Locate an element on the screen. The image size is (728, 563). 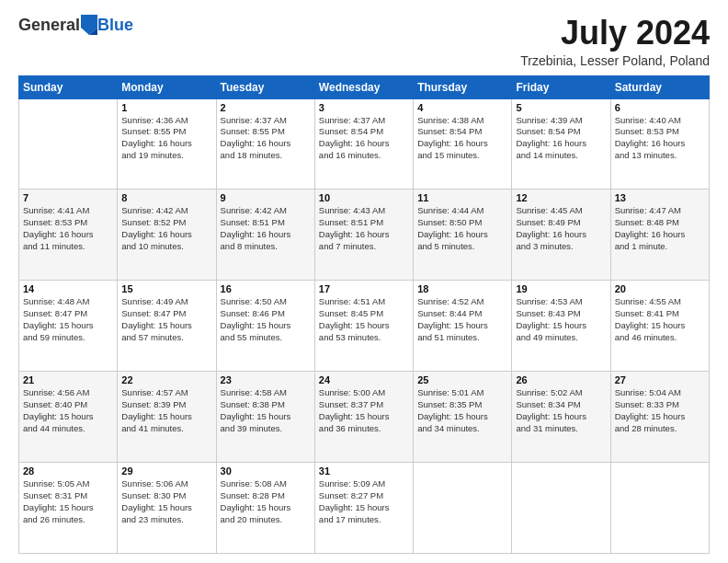
calendar-cell: 30Sunrise: 5:08 AM Sunset: 8:28 PM Dayli… is located at coordinates (265, 508).